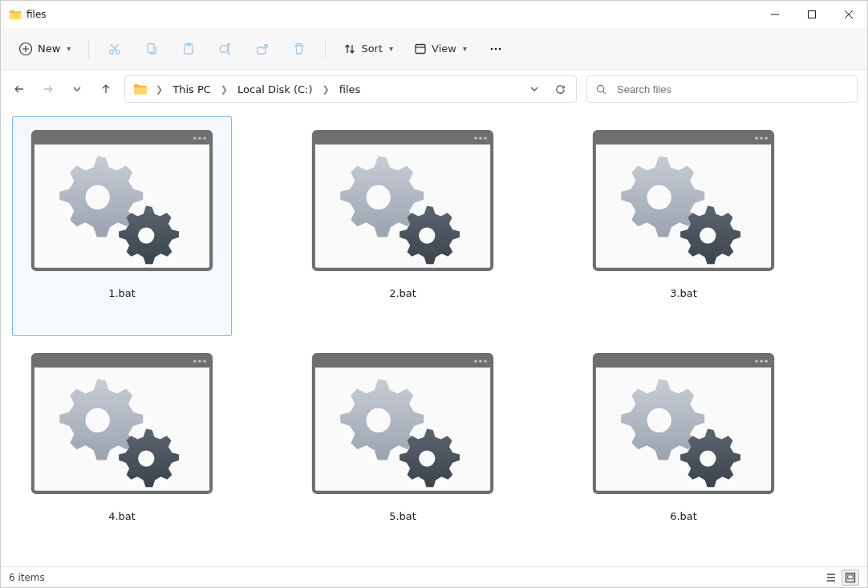 The width and height of the screenshot is (868, 588). Describe the element at coordinates (732, 90) in the screenshot. I see `search-input` at that location.